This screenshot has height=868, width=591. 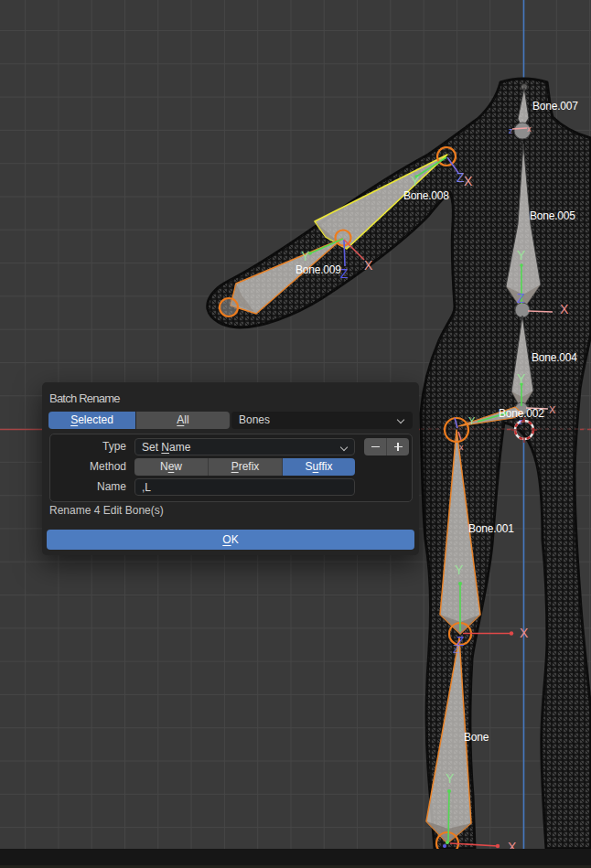 I want to click on svg-text: z, so click(x=510, y=131).